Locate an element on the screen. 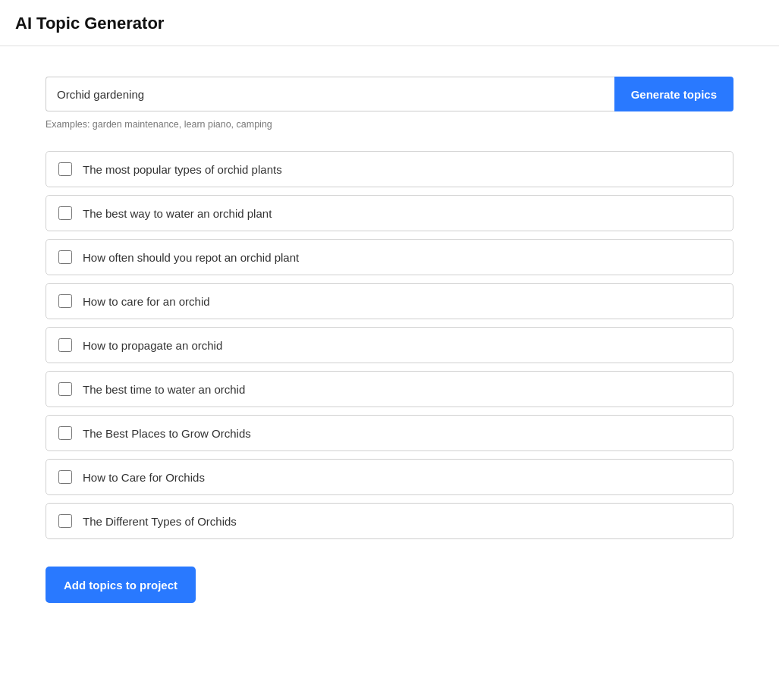 The height and width of the screenshot is (700, 779). list-item: How often should you repot an orchid pla… is located at coordinates (390, 257).